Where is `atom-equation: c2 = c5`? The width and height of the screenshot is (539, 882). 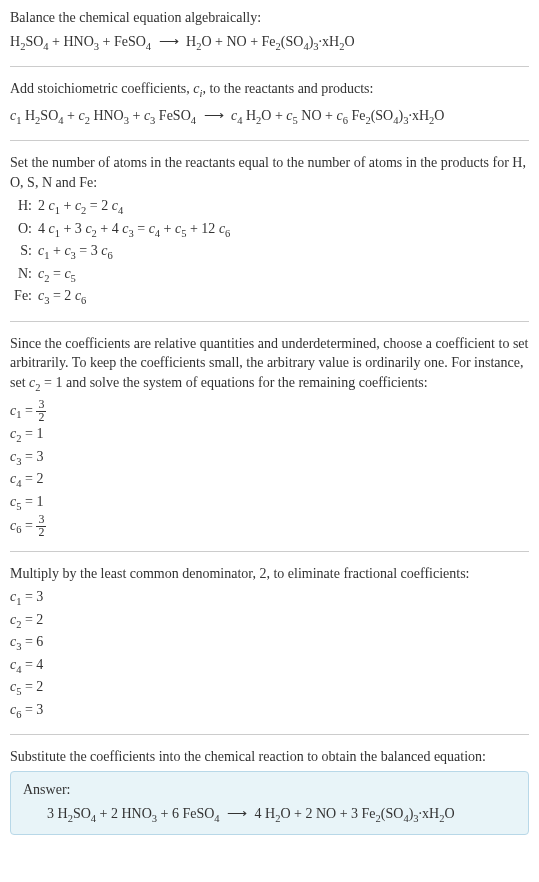 atom-equation: c2 = c5 is located at coordinates (284, 275).